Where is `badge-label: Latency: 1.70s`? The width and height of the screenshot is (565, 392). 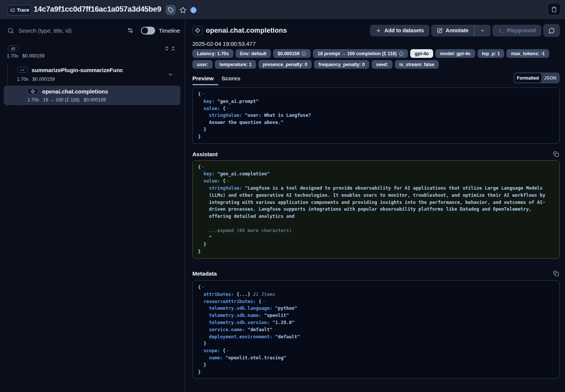 badge-label: Latency: 1.70s is located at coordinates (213, 54).